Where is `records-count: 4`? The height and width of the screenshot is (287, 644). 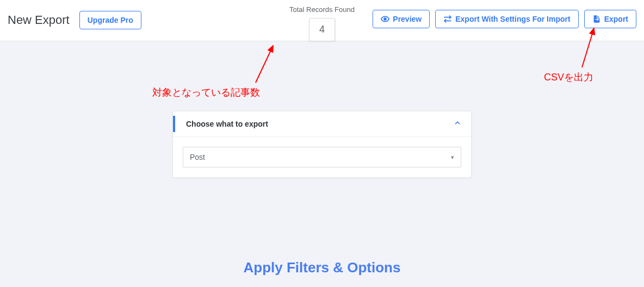 records-count: 4 is located at coordinates (322, 29).